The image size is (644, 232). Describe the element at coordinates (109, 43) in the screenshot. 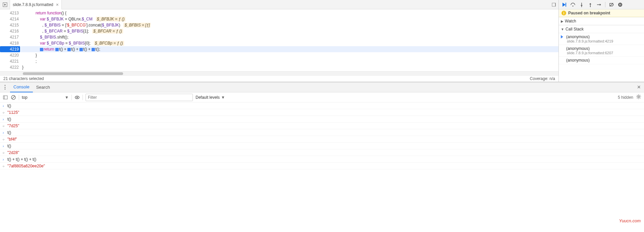

I see `inline-hint: $_BFCBp = ƒ ()` at that location.